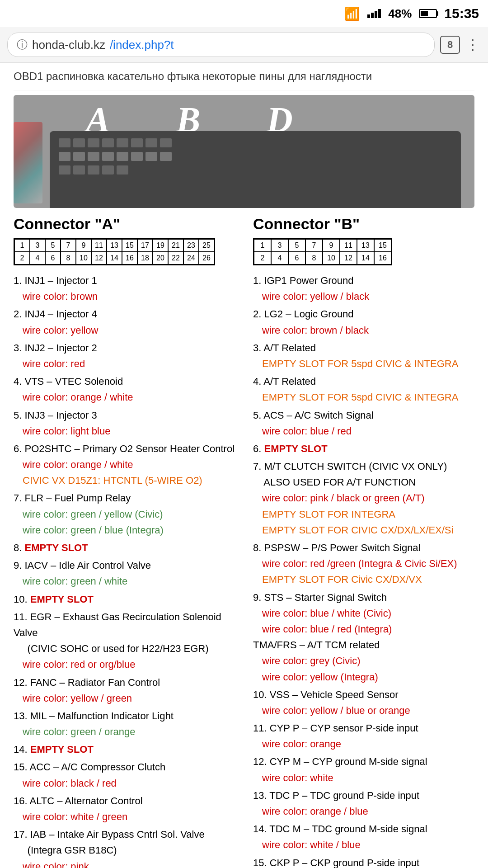  Describe the element at coordinates (473, 45) in the screenshot. I see `menu-button: ⋮` at that location.